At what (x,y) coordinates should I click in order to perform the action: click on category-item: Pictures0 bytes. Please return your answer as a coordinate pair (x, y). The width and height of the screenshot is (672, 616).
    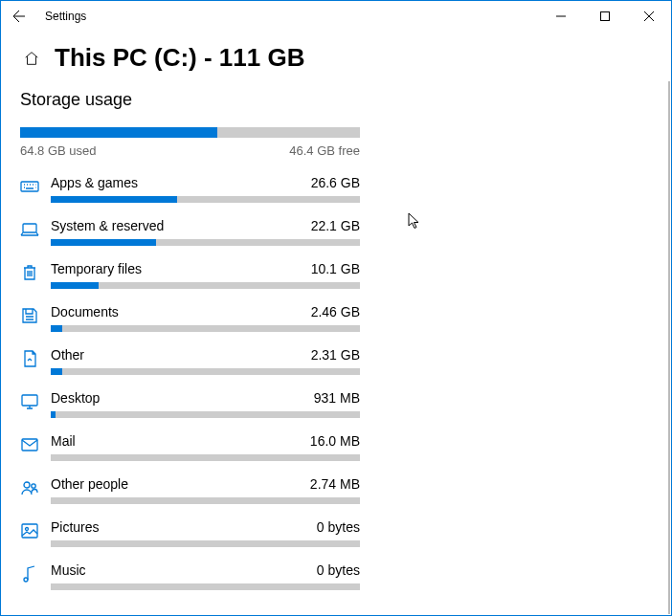
    Looking at the image, I should click on (190, 534).